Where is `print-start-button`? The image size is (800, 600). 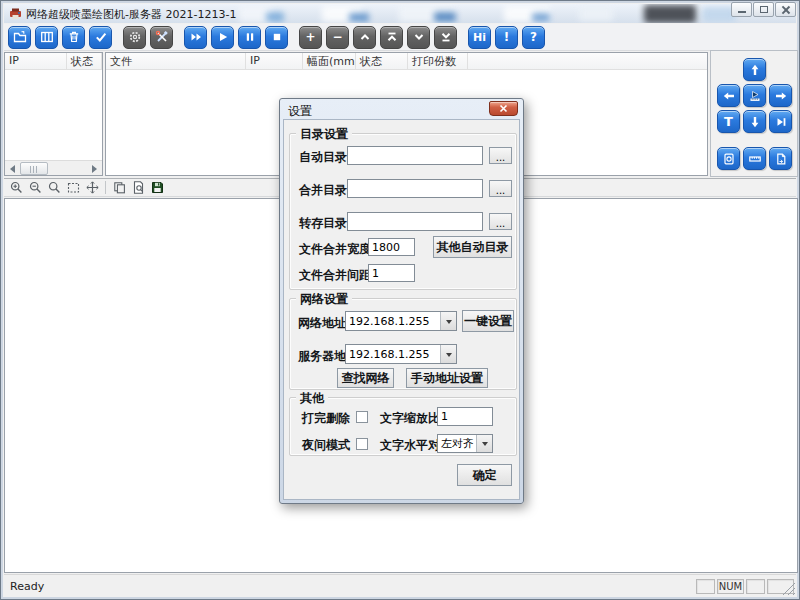
print-start-button is located at coordinates (754, 96).